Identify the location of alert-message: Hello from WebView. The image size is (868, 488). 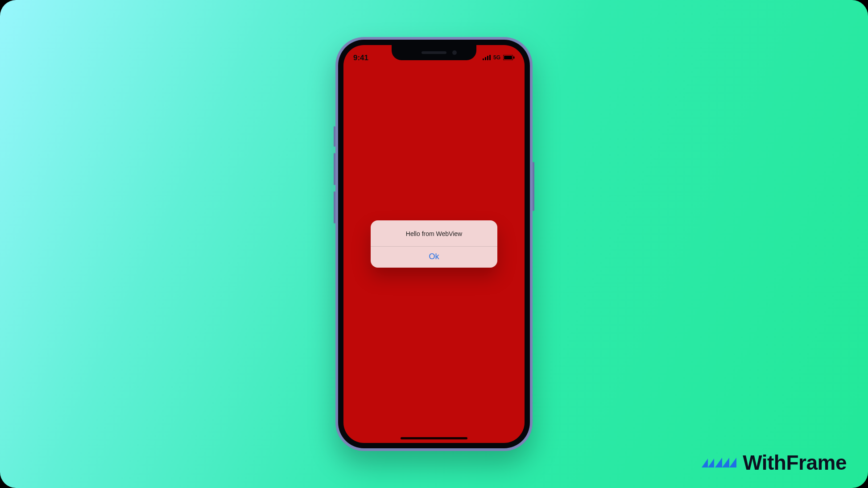
(434, 233).